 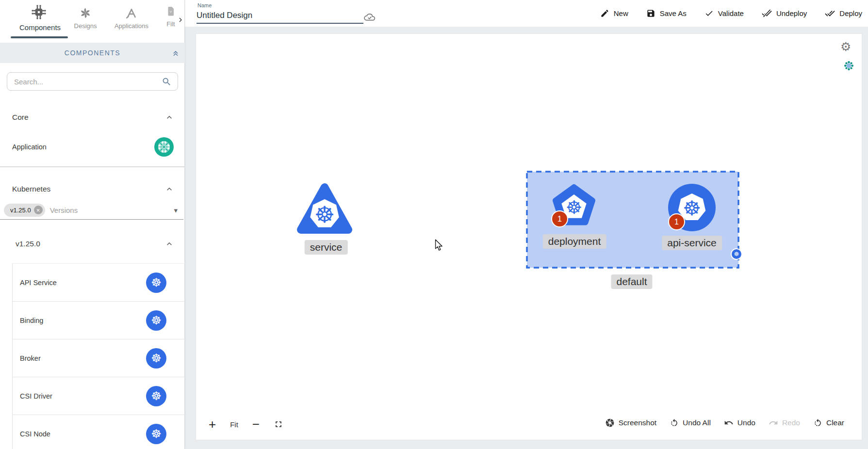 I want to click on gear-icon: ⚙, so click(x=846, y=47).